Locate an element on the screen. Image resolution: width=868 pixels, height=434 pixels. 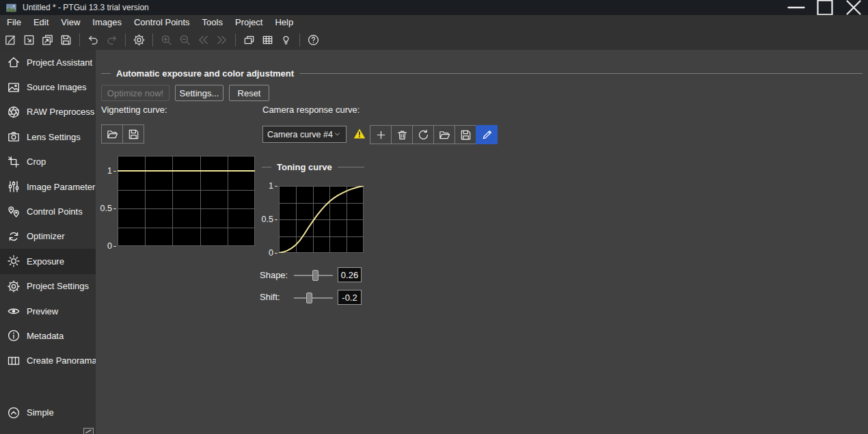
menu-help: Help is located at coordinates (284, 23).